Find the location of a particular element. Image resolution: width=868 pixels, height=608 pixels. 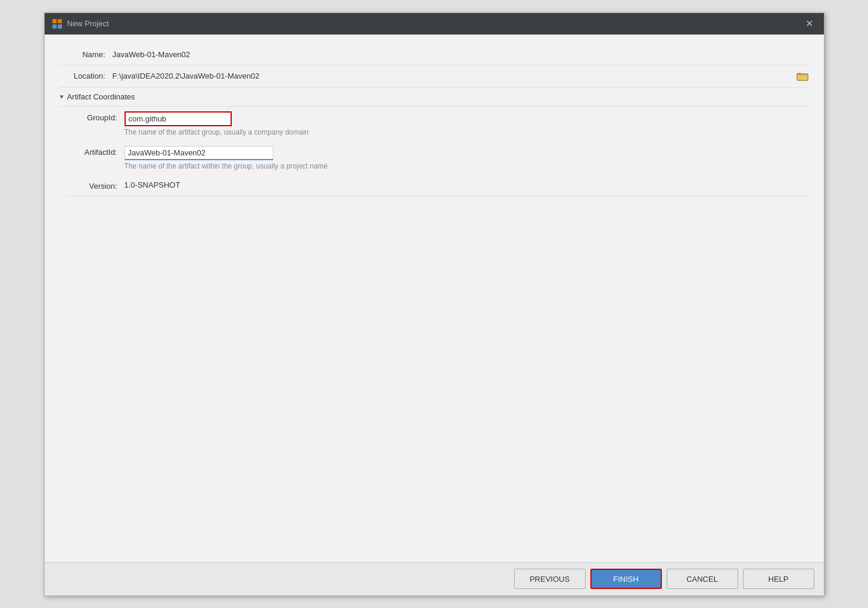

name-label: Name: is located at coordinates (86, 55).